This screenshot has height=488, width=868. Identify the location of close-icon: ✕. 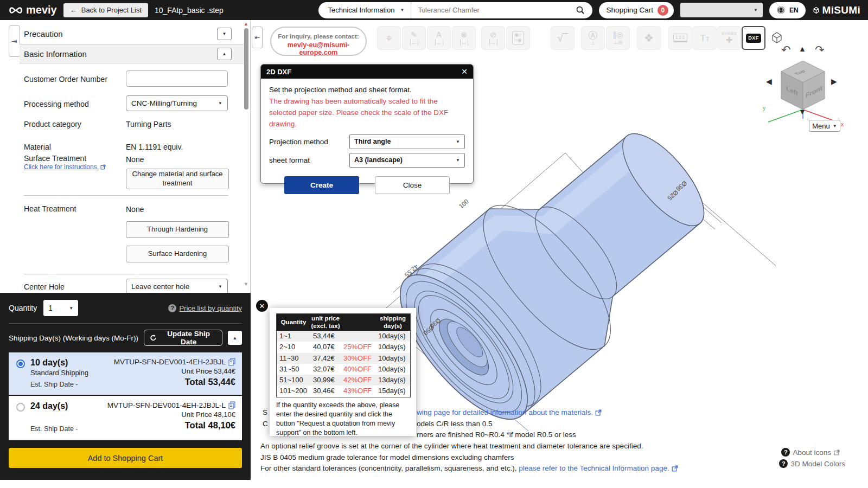
(464, 72).